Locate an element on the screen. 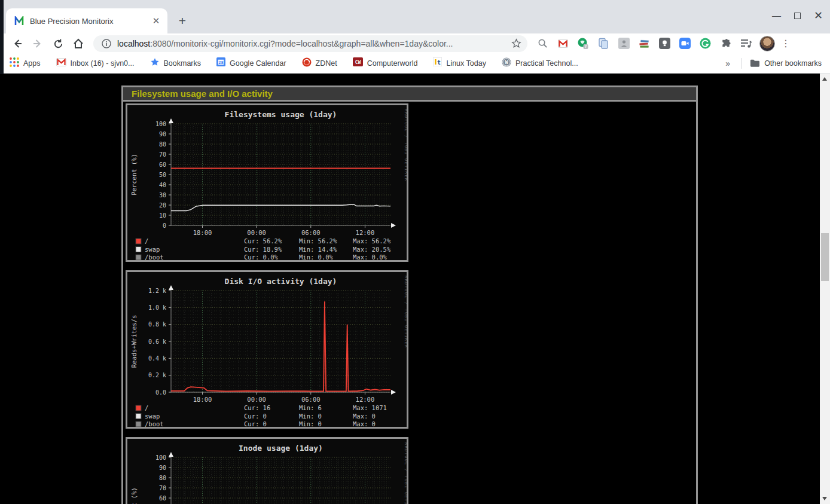 This screenshot has height=504, width=830. tab-close-icon: ✕ is located at coordinates (156, 21).